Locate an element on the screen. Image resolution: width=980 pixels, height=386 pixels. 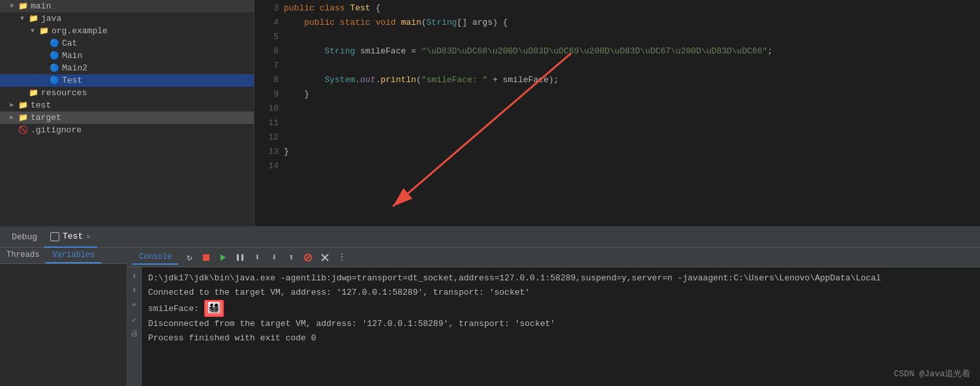
console-tabs-row: Console ↻ is located at coordinates (553, 258).